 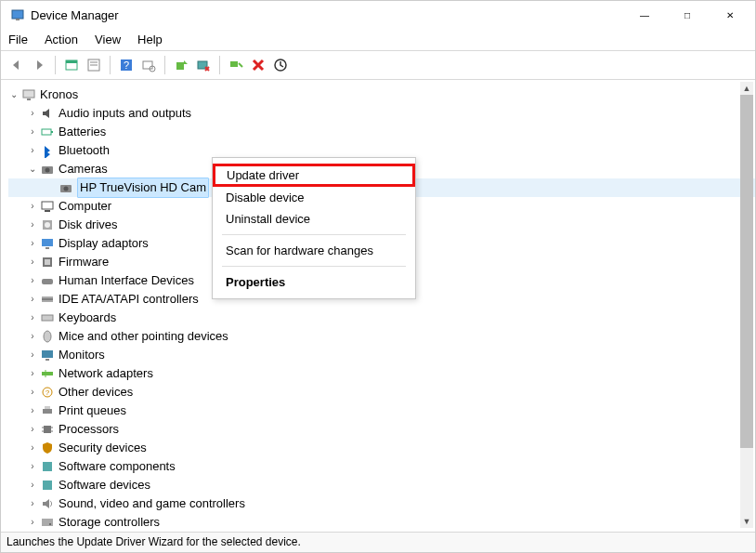 What do you see at coordinates (72, 65) in the screenshot?
I see `show-hidden-button` at bounding box center [72, 65].